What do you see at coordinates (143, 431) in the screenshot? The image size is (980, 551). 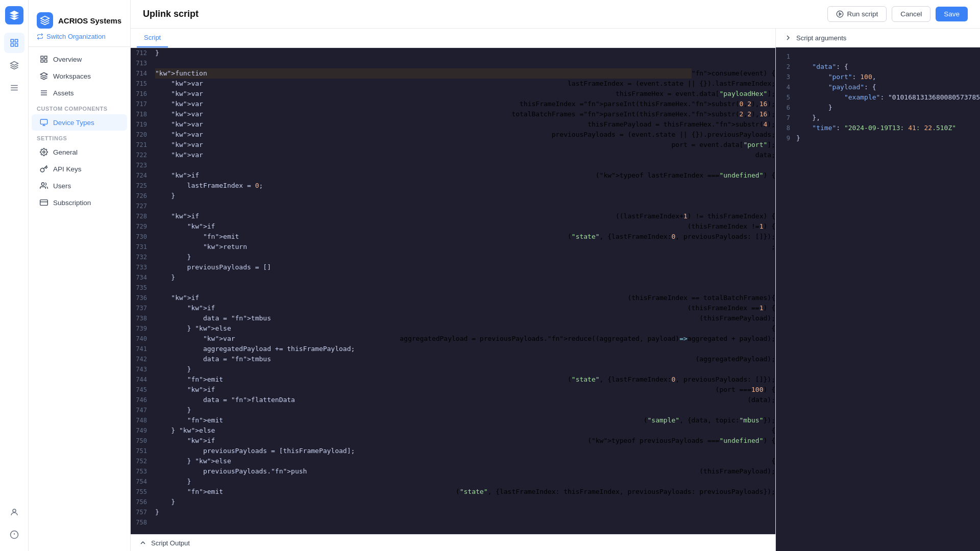 I see `line-number: 749` at bounding box center [143, 431].